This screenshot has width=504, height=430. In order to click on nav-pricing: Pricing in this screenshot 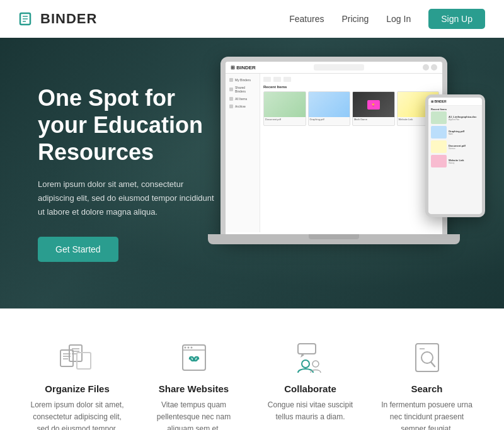, I will do `click(355, 19)`.